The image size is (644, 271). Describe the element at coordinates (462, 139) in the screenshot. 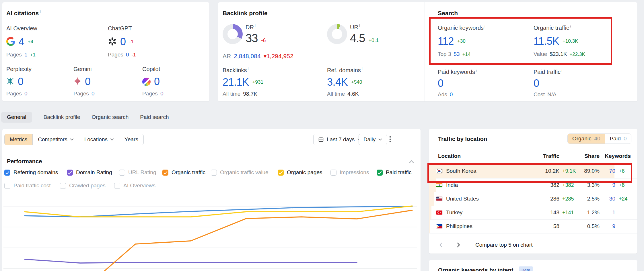

I see `traffic-by-location-title: Traffic by location` at that location.